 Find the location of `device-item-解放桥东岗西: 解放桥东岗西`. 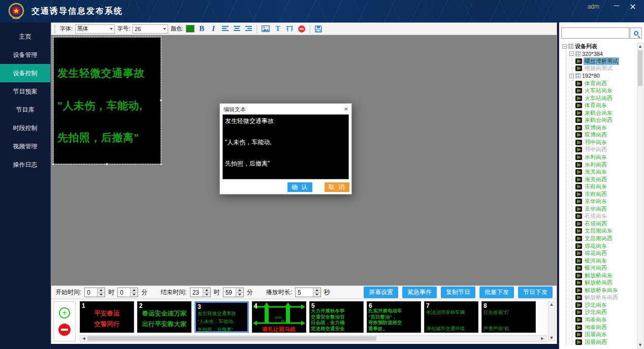

device-item-解放桥东岗西: 解放桥东岗西 is located at coordinates (606, 298).